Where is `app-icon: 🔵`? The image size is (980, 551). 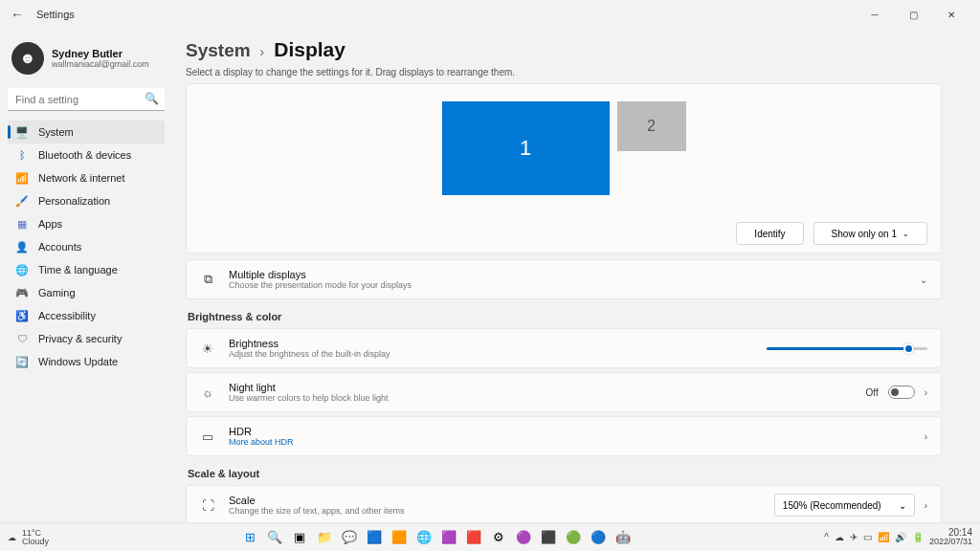 app-icon: 🔵 is located at coordinates (598, 538).